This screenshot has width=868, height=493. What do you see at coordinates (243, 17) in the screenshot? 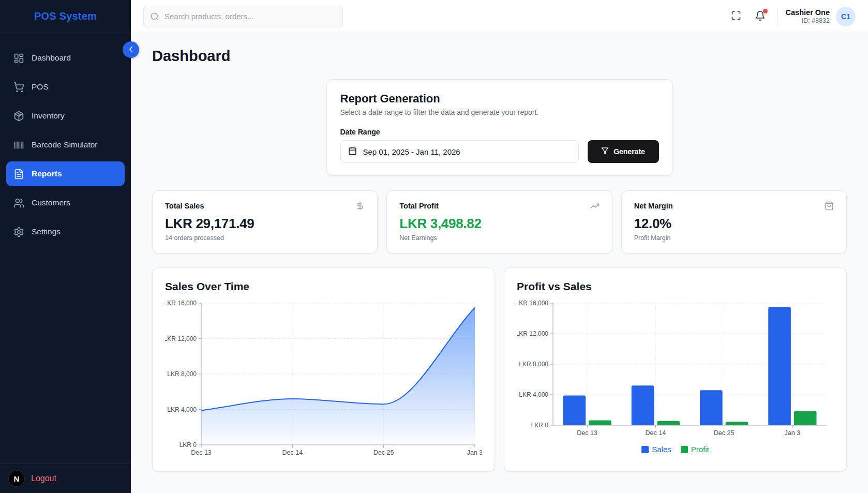
I see `search-box` at bounding box center [243, 17].